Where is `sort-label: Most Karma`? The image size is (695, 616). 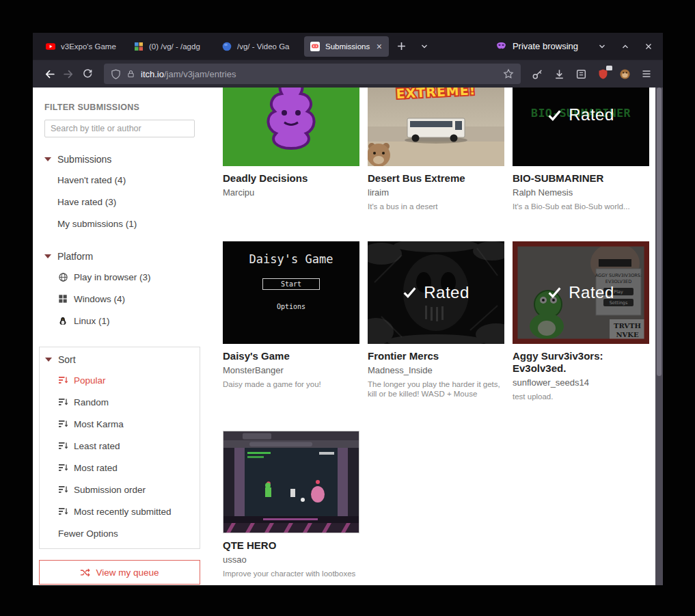
sort-label: Most Karma is located at coordinates (98, 424).